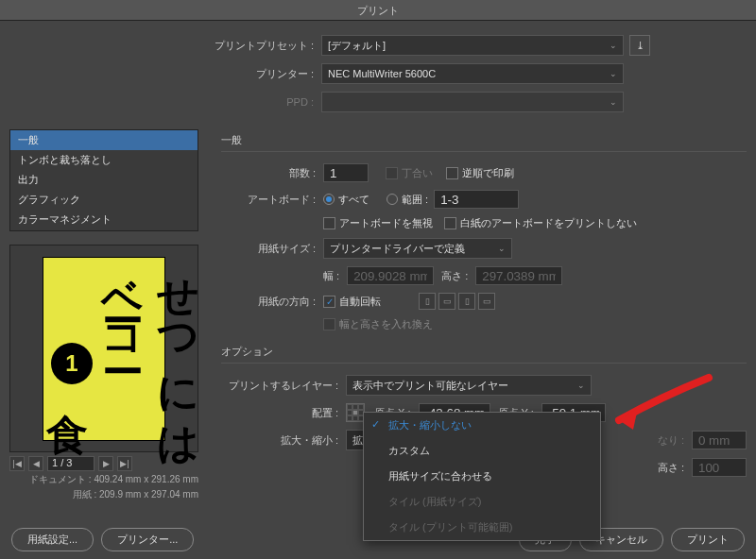  Describe the element at coordinates (476, 199) in the screenshot. I see `range-input` at that location.